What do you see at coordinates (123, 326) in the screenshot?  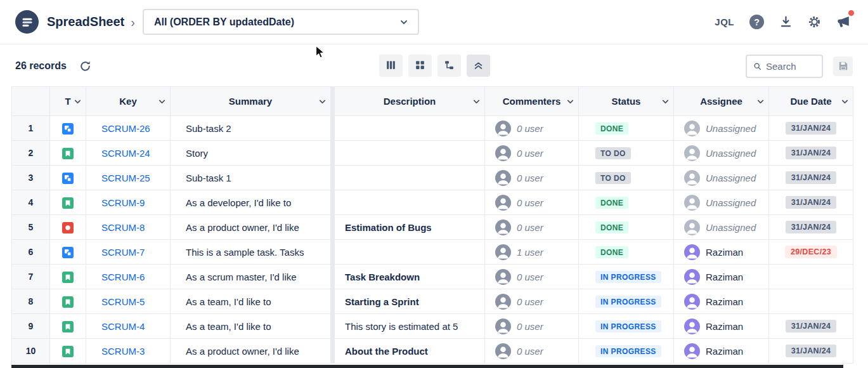 I see `issue-key-link: SCRUM-4` at bounding box center [123, 326].